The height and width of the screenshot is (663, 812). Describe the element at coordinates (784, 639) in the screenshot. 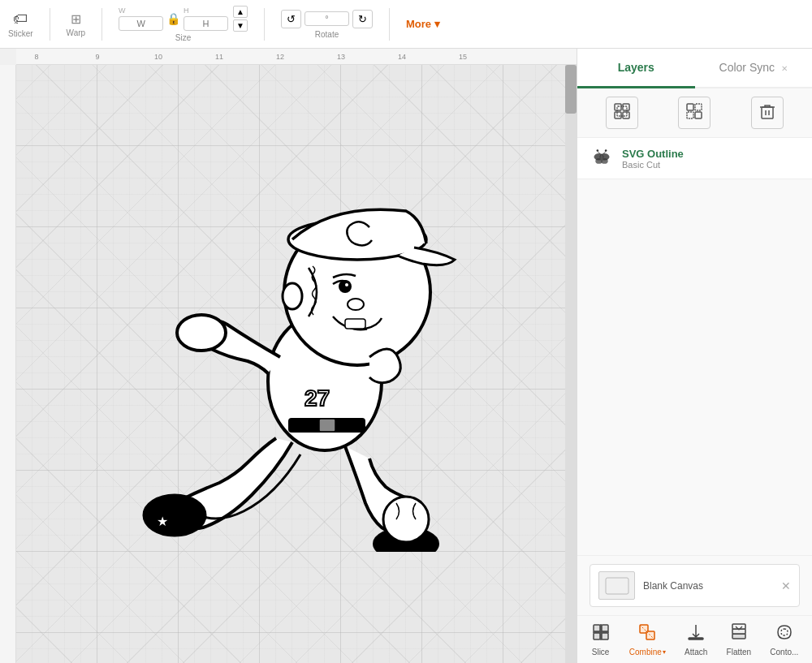

I see `contour-button: Conto...` at that location.